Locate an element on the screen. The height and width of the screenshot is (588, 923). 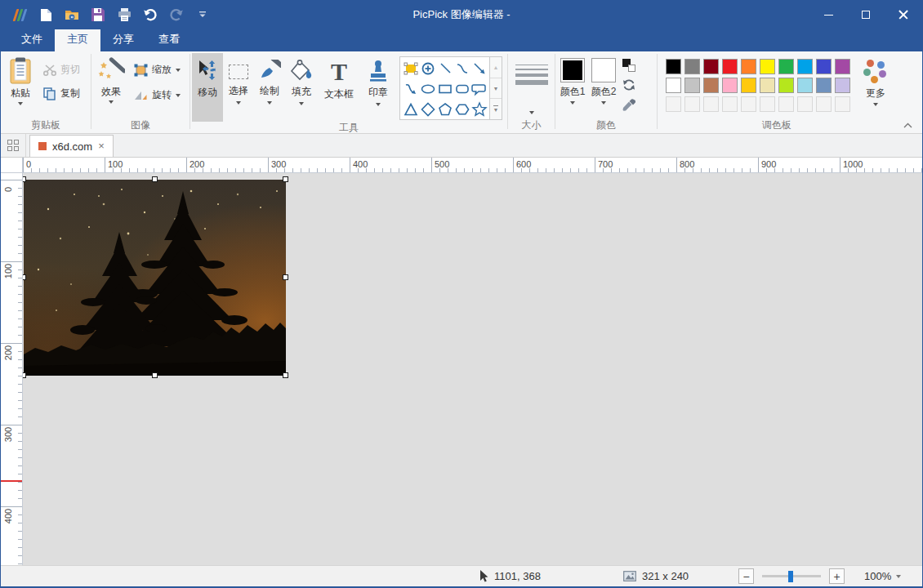
color2-button: 颜色2 is located at coordinates (604, 78).